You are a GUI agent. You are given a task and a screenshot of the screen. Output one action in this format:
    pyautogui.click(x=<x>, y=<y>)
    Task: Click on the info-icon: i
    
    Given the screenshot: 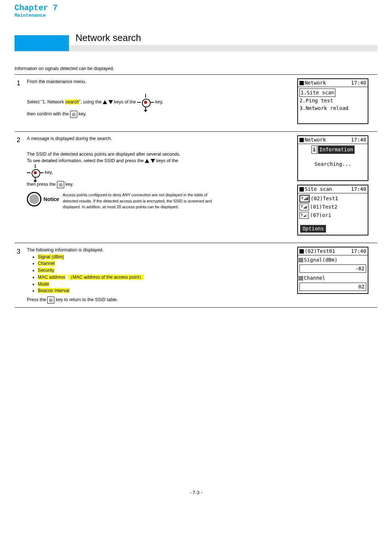 What is the action you would take?
    pyautogui.click(x=314, y=149)
    